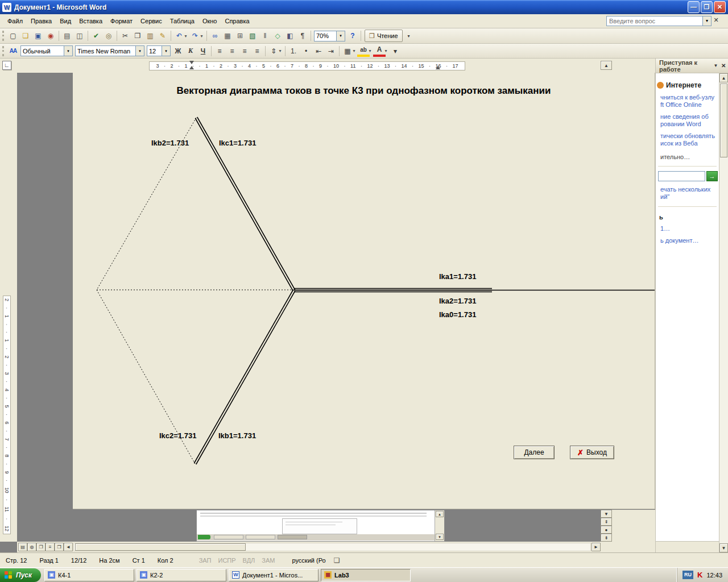 This screenshot has height=582, width=728. I want to click on borders-dropdown-icon: ▾, so click(354, 51).